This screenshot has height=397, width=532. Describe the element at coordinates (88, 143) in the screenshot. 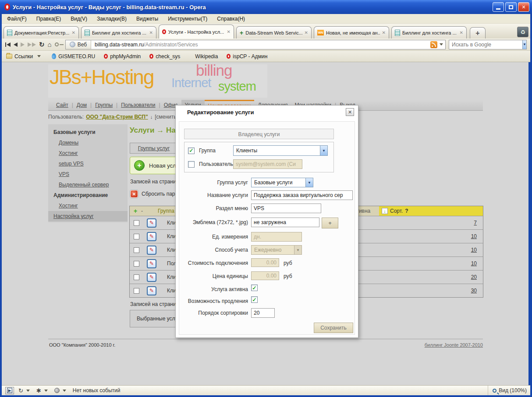

I see `sidebar-item-domains: Домены` at that location.